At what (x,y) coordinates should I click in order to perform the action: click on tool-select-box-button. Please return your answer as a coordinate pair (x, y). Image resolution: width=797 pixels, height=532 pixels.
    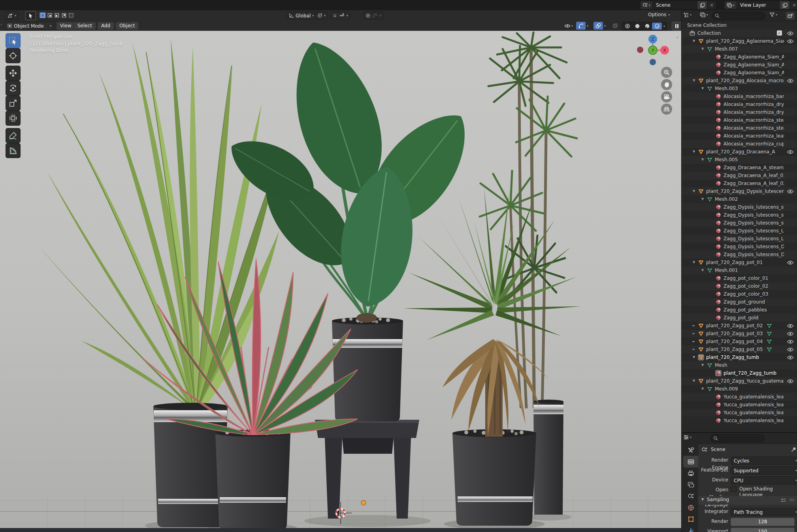
    Looking at the image, I should click on (13, 41).